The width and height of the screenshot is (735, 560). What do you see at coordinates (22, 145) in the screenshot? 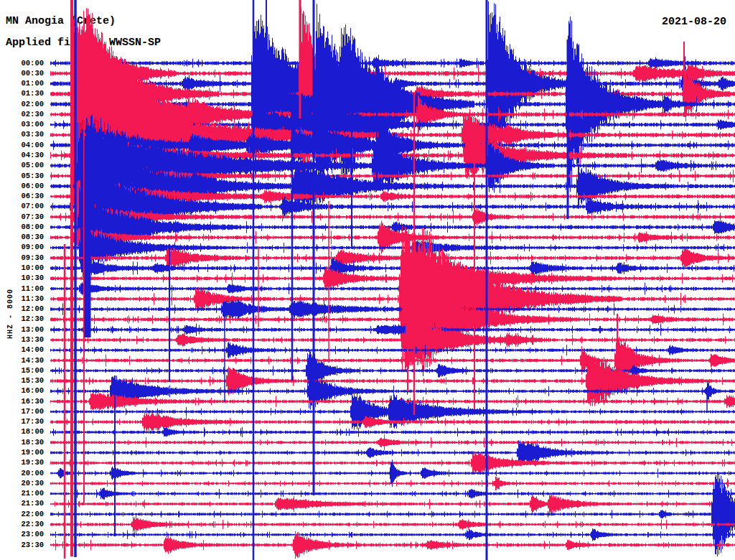
I see `time-label: 04:00` at bounding box center [22, 145].